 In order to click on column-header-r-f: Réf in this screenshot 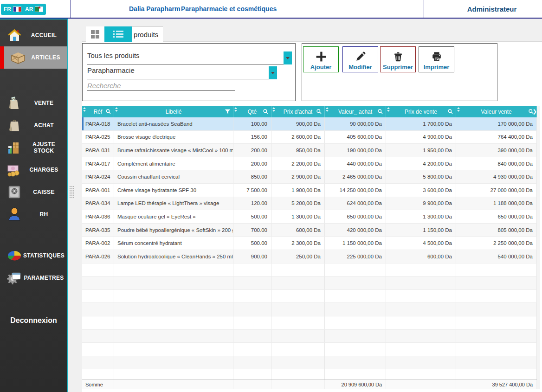, I will do `click(98, 111)`.